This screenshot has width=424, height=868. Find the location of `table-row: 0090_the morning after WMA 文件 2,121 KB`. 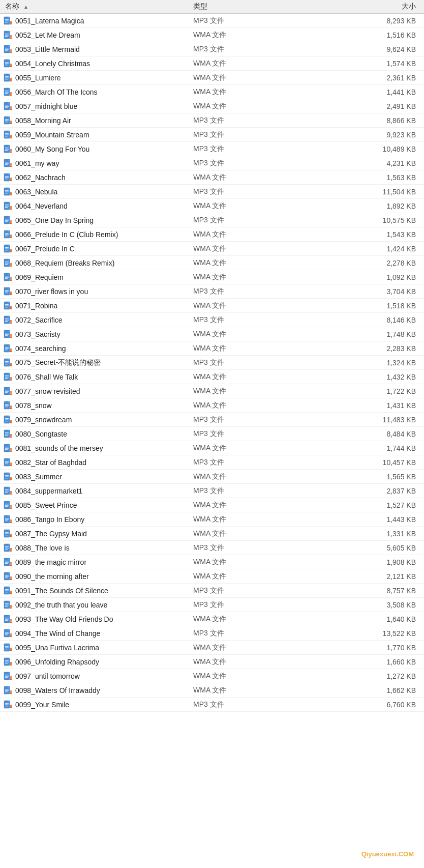

table-row: 0090_the morning after WMA 文件 2,121 KB is located at coordinates (212, 576).